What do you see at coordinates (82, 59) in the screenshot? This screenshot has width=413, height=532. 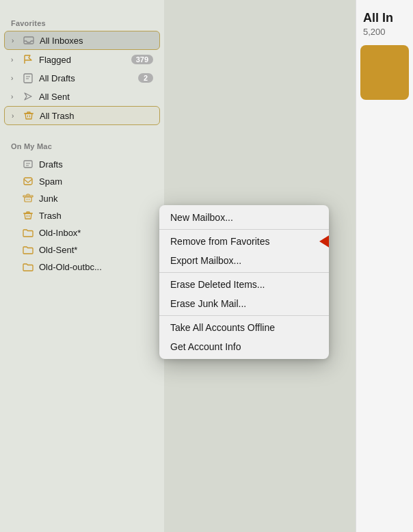 I see `sidebar-item-flagged: › Flagged 379` at bounding box center [82, 59].